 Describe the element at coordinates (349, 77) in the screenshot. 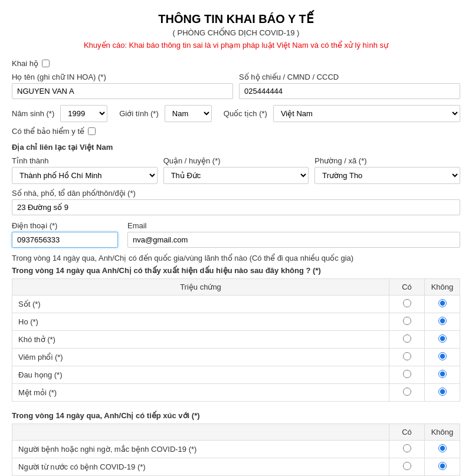

I see `so-ho-chieu-label: Số hộ chiếu / CMND / CCCD` at that location.